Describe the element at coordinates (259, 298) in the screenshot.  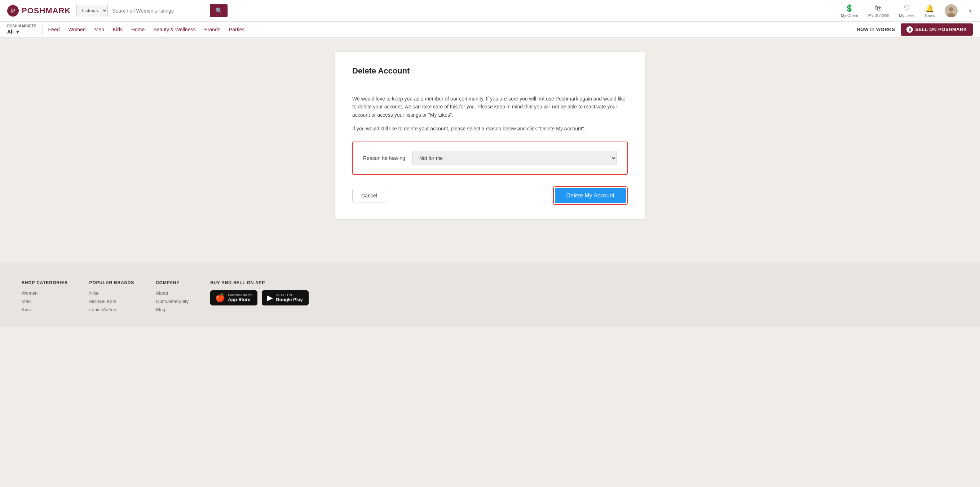
I see `app-buttons: 🍎 Download on the App Store ▶ GET IT ON …` at that location.